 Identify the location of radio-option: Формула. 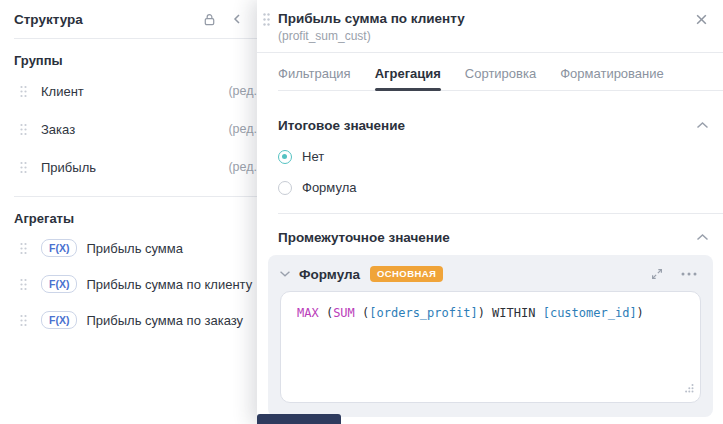
(500, 188).